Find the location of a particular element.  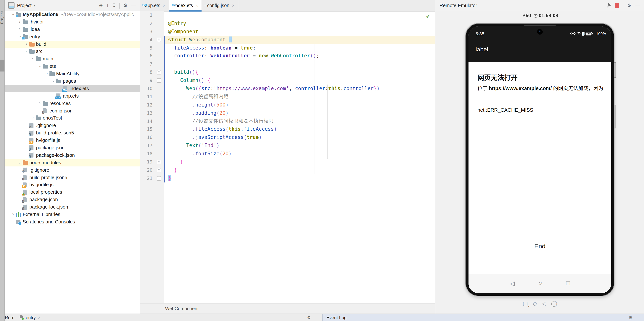

code-line-1: 1 is located at coordinates (288, 15).